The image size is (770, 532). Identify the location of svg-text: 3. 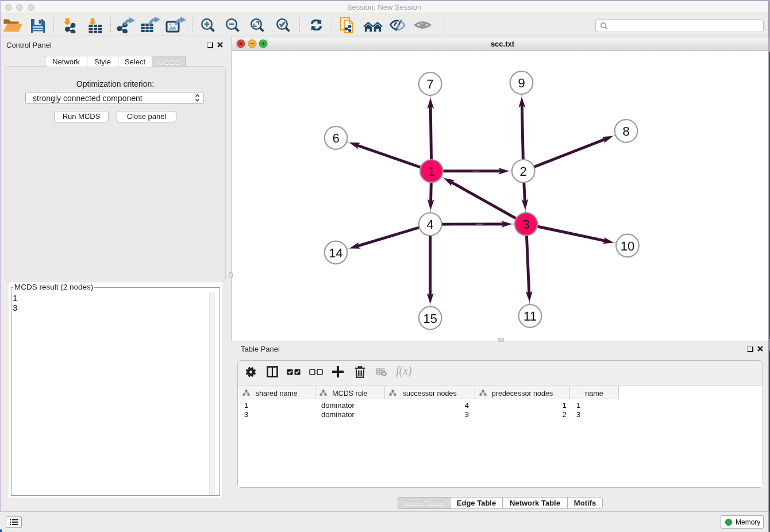
(526, 224).